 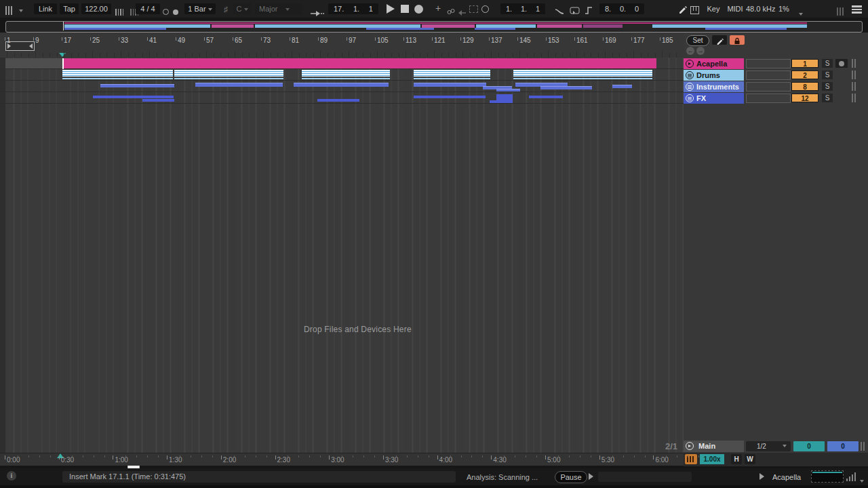 I want to click on tap-tempo-button: Tap, so click(x=69, y=9).